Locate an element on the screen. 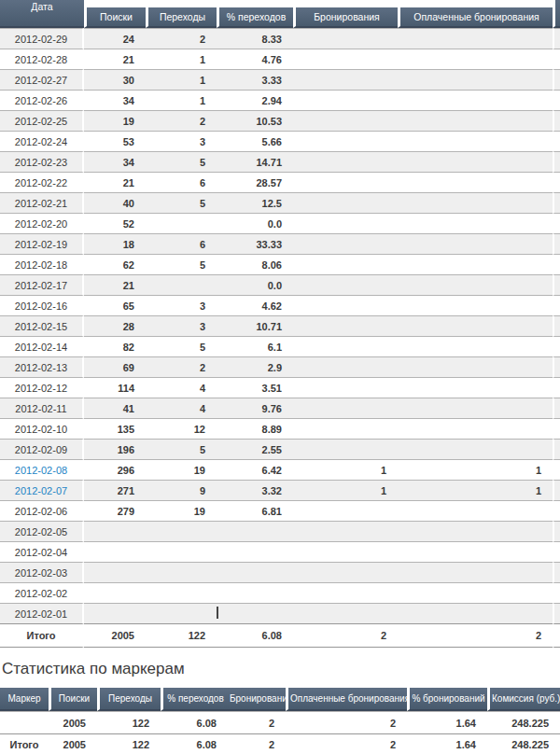 The image size is (560, 754). daily-table-header-row: Дата Поиски Переходы % переходов Брониро… is located at coordinates (280, 14).